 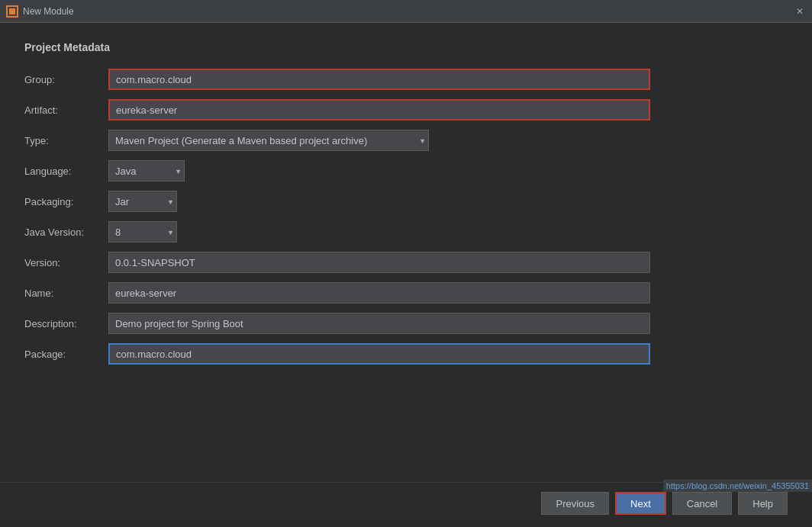 I want to click on java-version-select: 8 11 17, so click(x=143, y=232).